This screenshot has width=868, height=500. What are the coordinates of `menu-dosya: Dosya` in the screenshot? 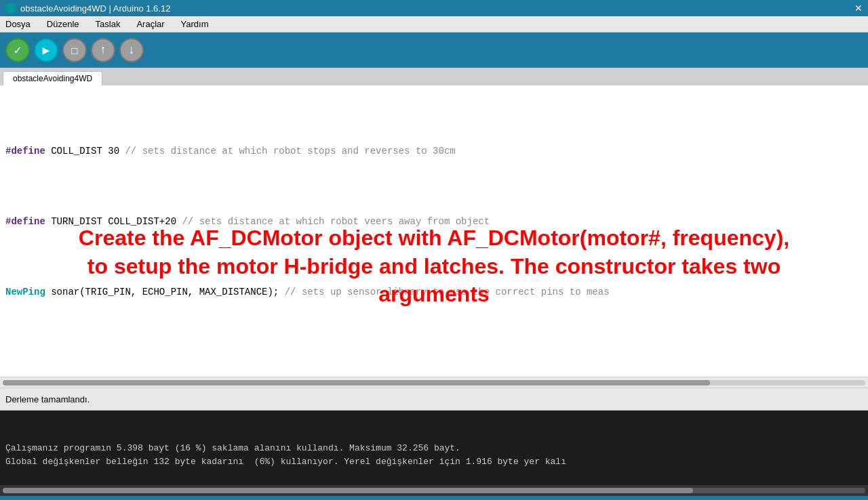 It's located at (18, 24).